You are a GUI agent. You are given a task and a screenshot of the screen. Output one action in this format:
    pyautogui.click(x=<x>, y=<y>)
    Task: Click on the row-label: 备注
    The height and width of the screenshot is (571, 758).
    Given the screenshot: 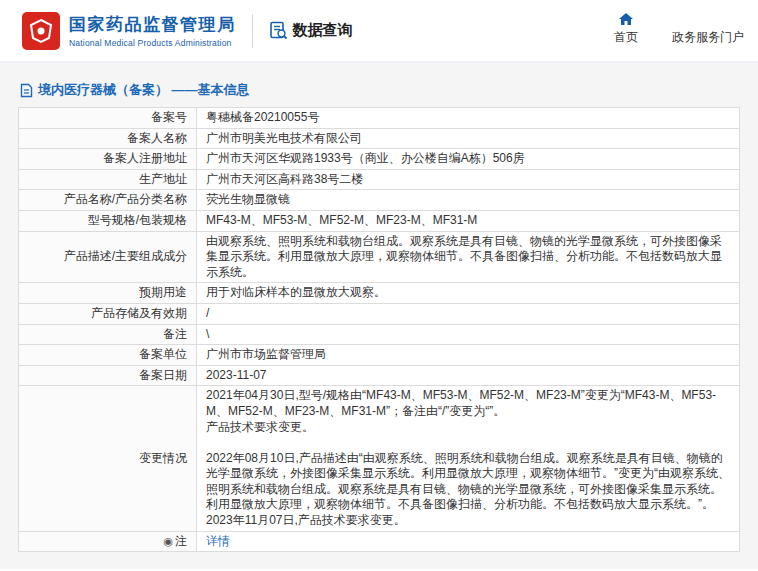 What is the action you would take?
    pyautogui.click(x=108, y=334)
    